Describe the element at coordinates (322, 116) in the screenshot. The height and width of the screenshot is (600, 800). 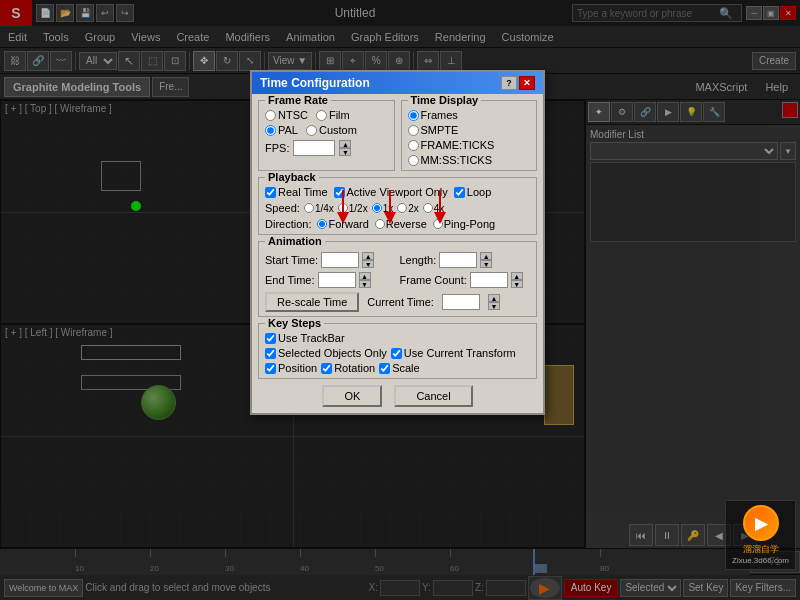
I see `radio-film` at that location.